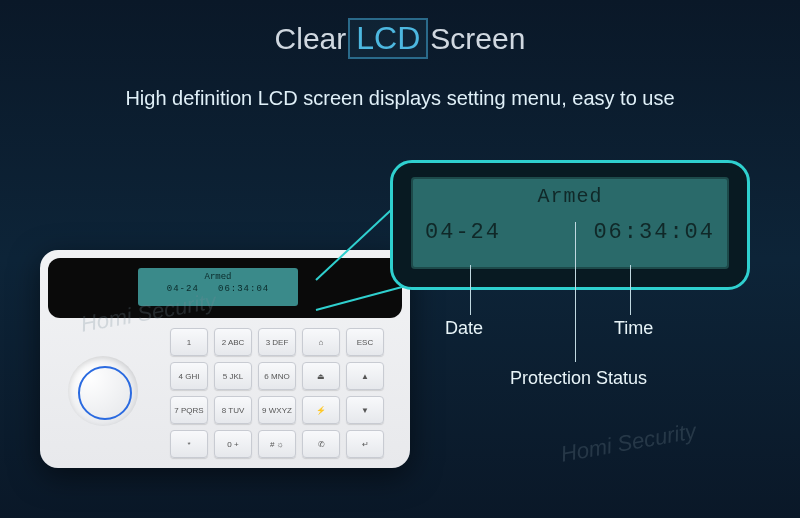 This screenshot has height=518, width=800. Describe the element at coordinates (189, 410) in the screenshot. I see `keypad-key: 7 PQRS` at that location.